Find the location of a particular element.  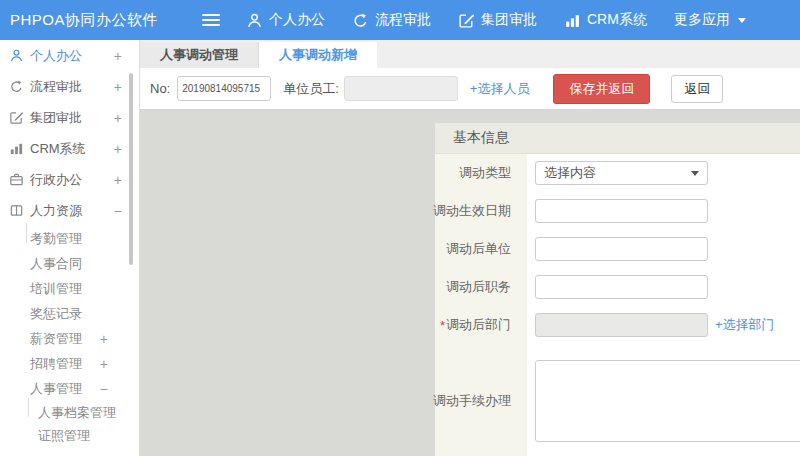

new-unit-input is located at coordinates (622, 249).